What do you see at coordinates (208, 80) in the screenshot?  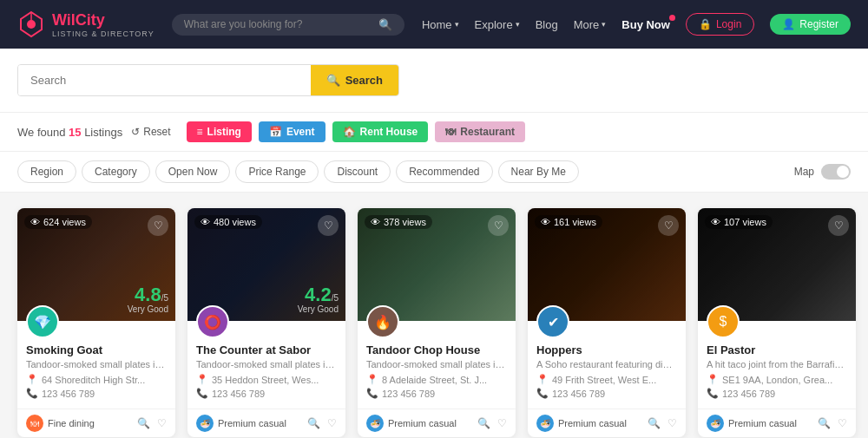 I see `search-box: 🔍 Search` at bounding box center [208, 80].